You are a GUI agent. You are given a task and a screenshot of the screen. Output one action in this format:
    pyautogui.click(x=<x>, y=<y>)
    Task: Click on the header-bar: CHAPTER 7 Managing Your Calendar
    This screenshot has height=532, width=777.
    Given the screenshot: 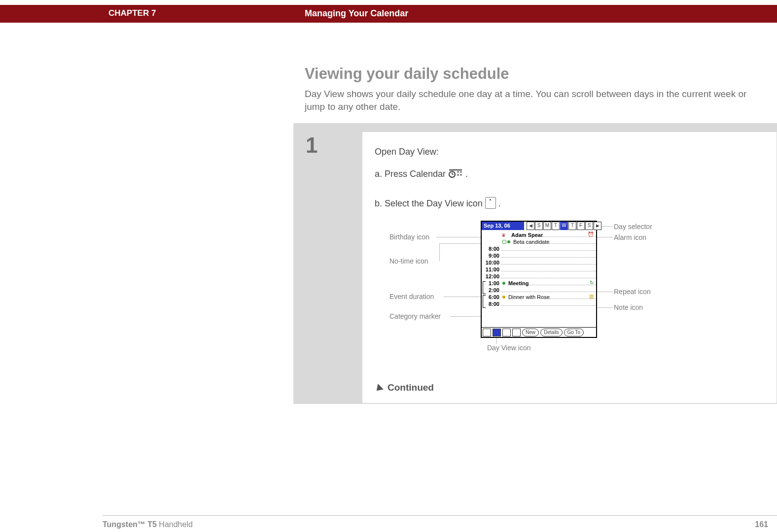 What is the action you would take?
    pyautogui.click(x=388, y=14)
    